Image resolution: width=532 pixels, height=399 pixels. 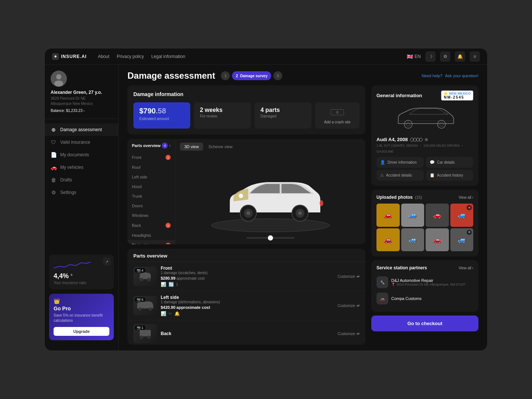 What do you see at coordinates (429, 282) in the screenshot?
I see `partner-dj-info: D&J Automotive Repair 📍 3016 Princeton D…` at bounding box center [429, 282].